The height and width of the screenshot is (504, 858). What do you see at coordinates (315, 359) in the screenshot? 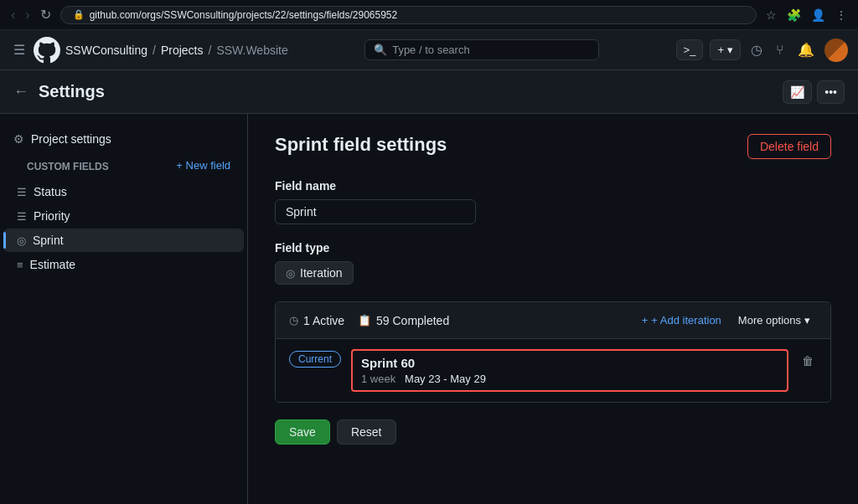
I see `current-badge: Current` at bounding box center [315, 359].